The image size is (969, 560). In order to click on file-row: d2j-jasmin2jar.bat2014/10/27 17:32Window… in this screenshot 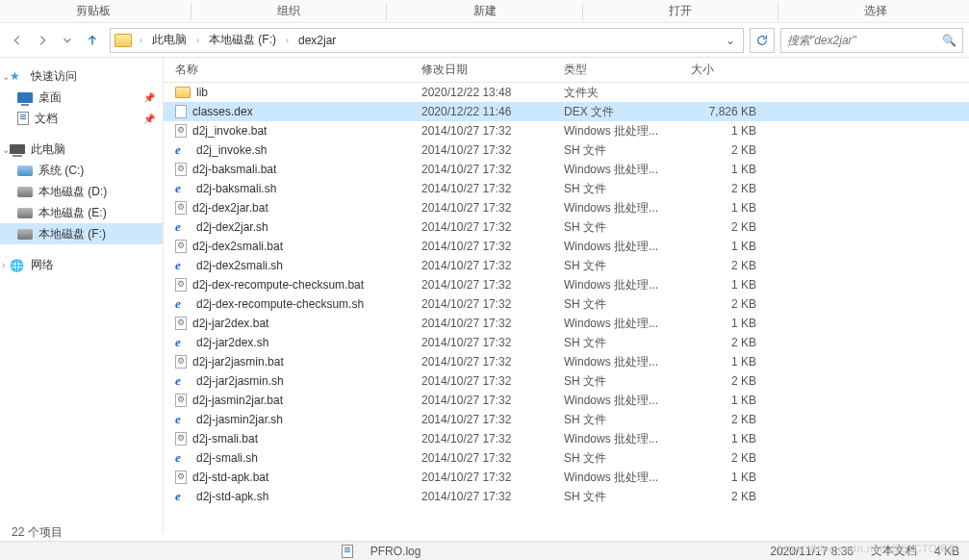, I will do `click(566, 400)`.